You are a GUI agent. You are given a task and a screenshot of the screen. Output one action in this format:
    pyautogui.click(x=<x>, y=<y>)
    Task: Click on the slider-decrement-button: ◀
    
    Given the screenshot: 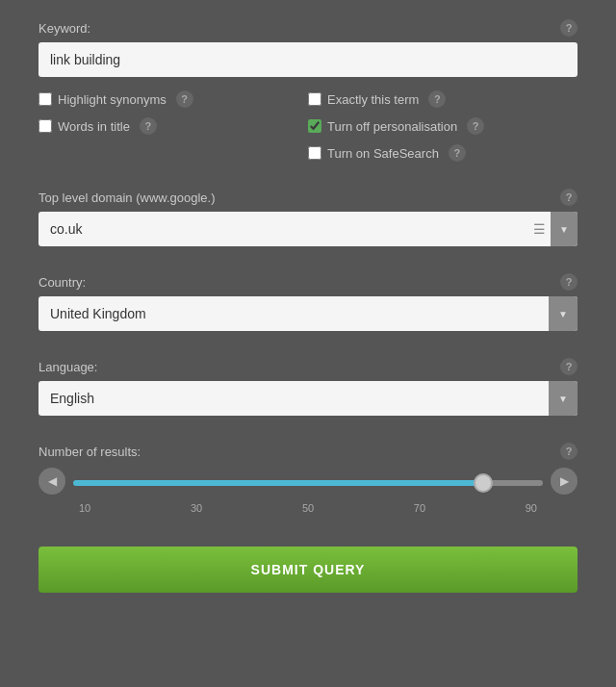 What is the action you would take?
    pyautogui.click(x=52, y=481)
    